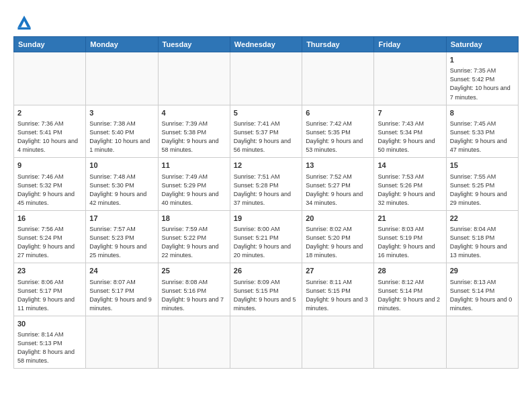 The image size is (532, 411). What do you see at coordinates (266, 219) in the screenshot?
I see `day-number: 19` at bounding box center [266, 219].